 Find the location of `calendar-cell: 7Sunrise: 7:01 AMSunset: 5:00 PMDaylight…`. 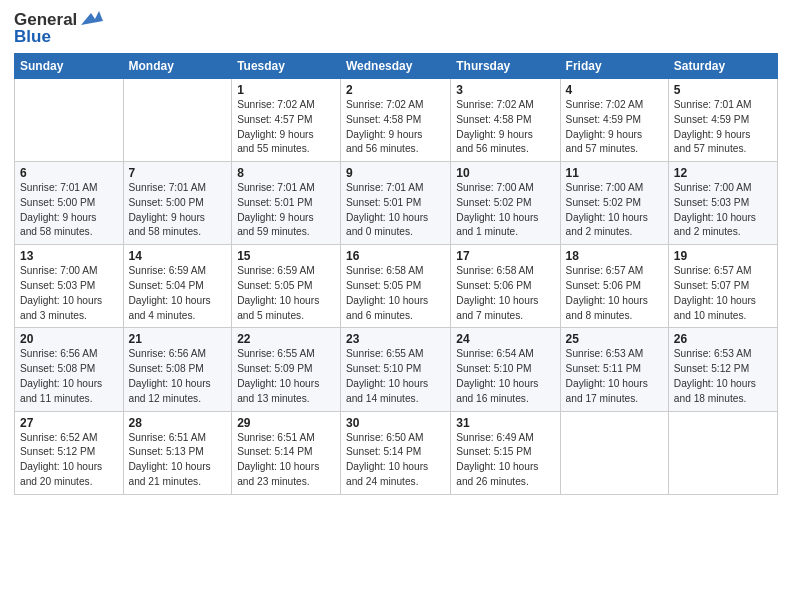

calendar-cell: 7Sunrise: 7:01 AMSunset: 5:00 PMDaylight… is located at coordinates (178, 204).